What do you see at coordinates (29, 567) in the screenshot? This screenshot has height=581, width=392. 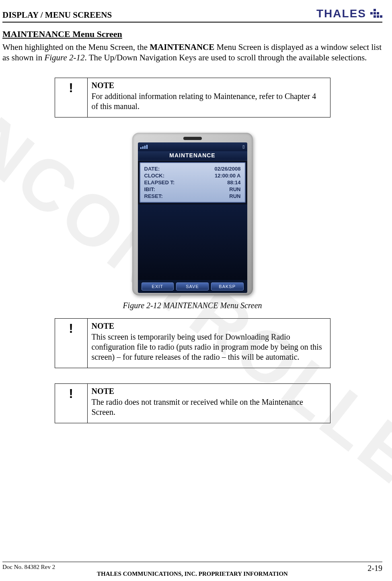 I see `footer-doc-id: Doc No. 84382 Rev 2` at bounding box center [29, 567].